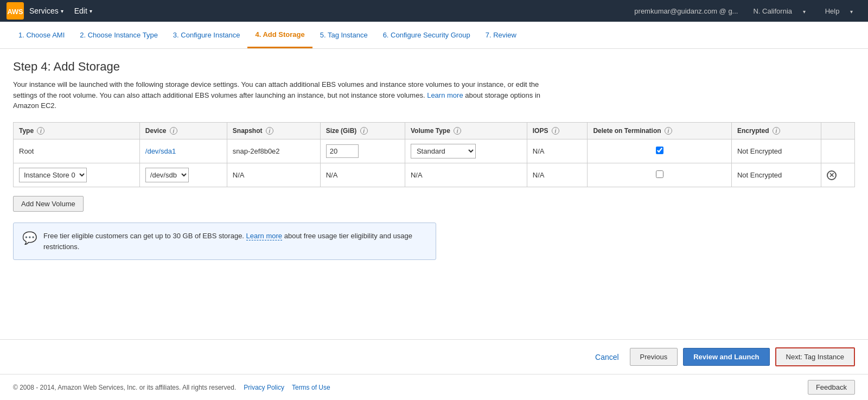  What do you see at coordinates (457, 131) in the screenshot?
I see `volume-type-info-icon: i` at bounding box center [457, 131].